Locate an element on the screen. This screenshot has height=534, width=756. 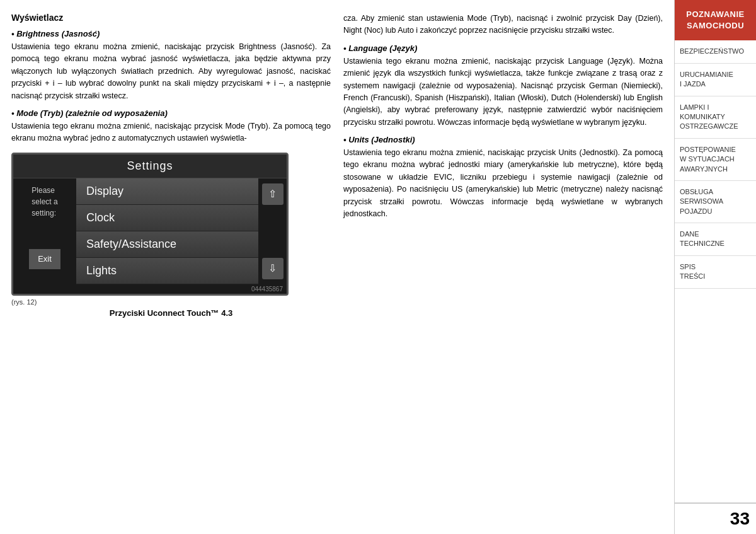
sidebar-item-obsluga: OBSŁUGASERWISOWAPOJAZDU is located at coordinates (716, 202).